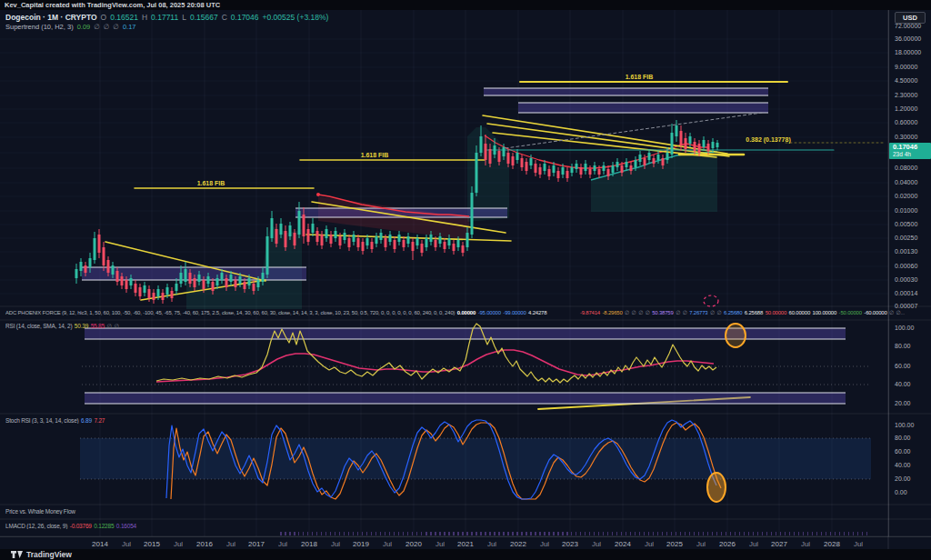 The width and height of the screenshot is (931, 560). I want to click on adc-phoenix-legend: ADC PHOENIX FORCE (9, 12, hlc3, 1, 50, 6…, so click(460, 313).